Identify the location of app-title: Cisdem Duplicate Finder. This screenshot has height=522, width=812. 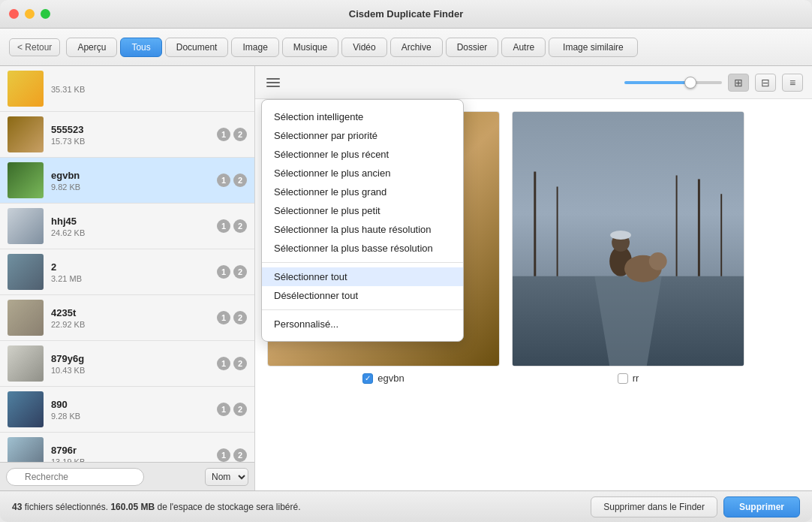
(406, 14).